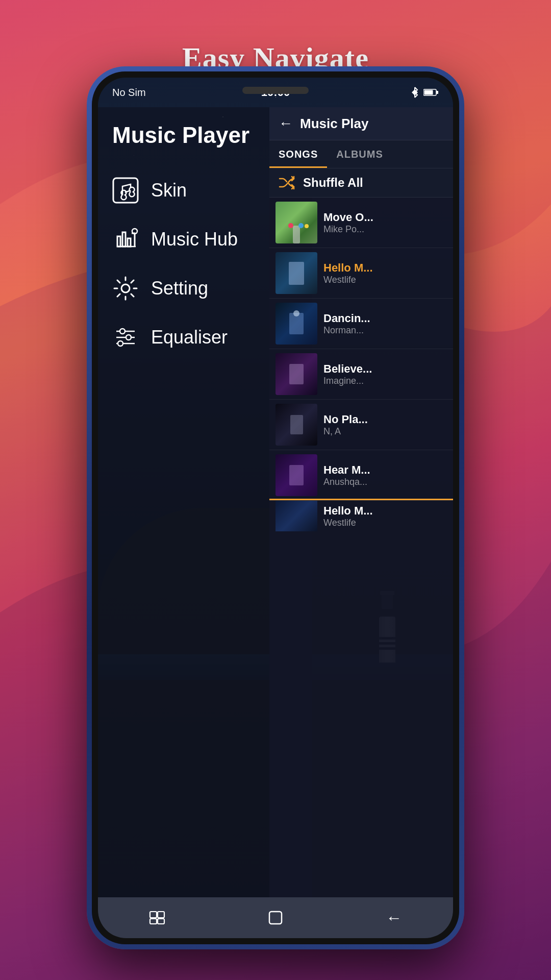  Describe the element at coordinates (361, 324) in the screenshot. I see `song-item-3: Dancin... Norman...` at that location.